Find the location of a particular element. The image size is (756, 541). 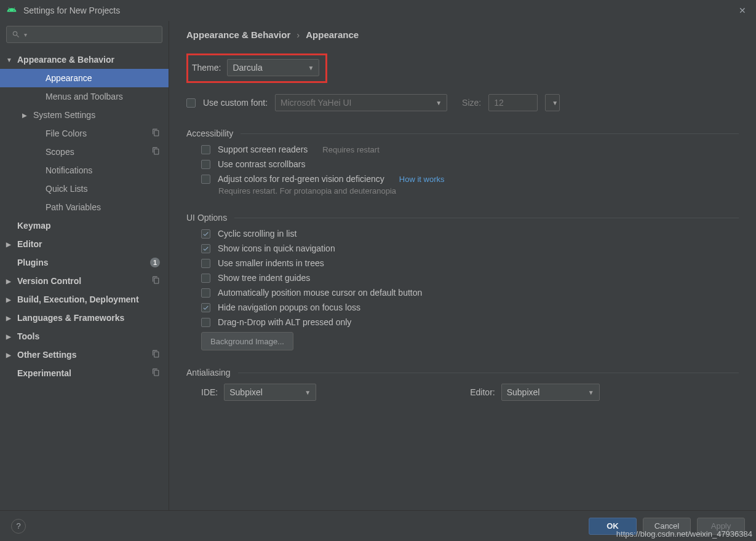

size-label: Size: is located at coordinates (471, 103).